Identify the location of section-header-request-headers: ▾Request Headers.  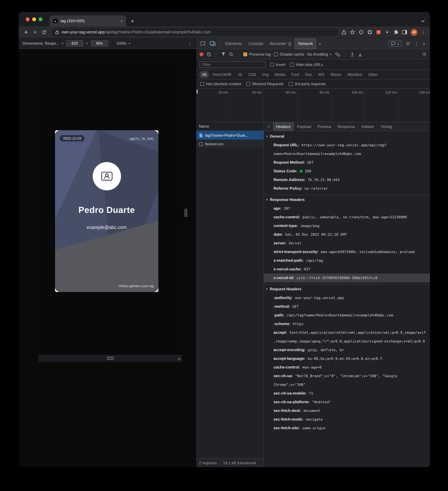
(347, 289).